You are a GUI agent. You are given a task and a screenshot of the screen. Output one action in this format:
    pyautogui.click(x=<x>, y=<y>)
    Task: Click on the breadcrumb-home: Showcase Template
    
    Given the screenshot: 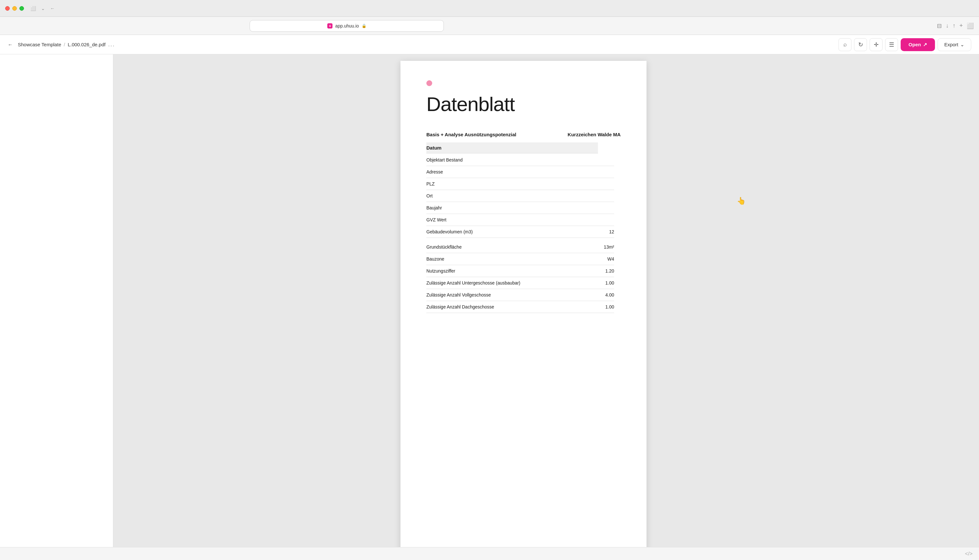 What is the action you would take?
    pyautogui.click(x=39, y=45)
    